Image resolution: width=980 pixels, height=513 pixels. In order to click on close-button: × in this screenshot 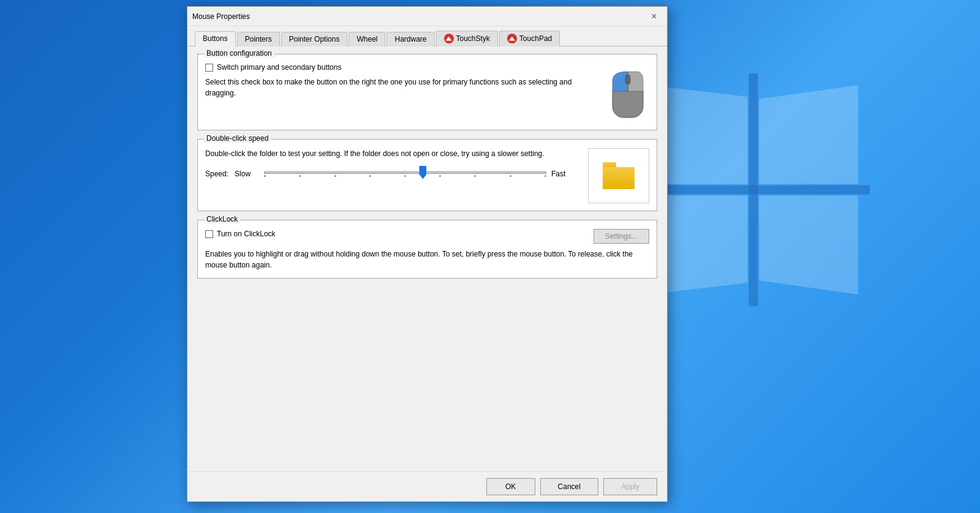, I will do `click(654, 17)`.